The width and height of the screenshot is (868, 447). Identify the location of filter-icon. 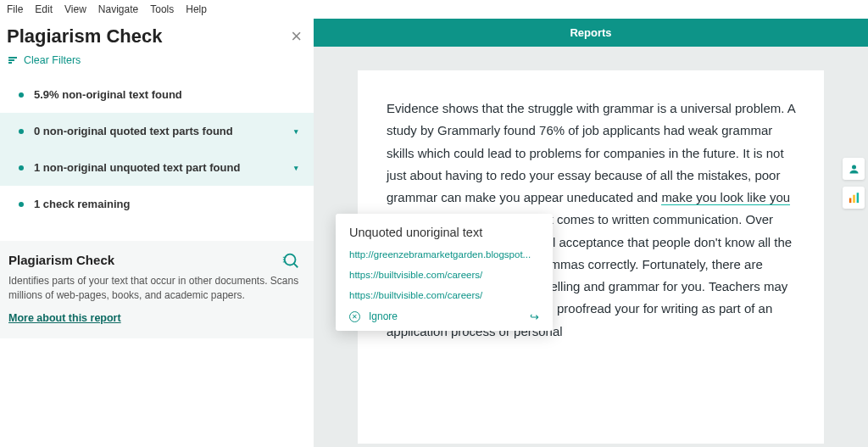
(13, 60).